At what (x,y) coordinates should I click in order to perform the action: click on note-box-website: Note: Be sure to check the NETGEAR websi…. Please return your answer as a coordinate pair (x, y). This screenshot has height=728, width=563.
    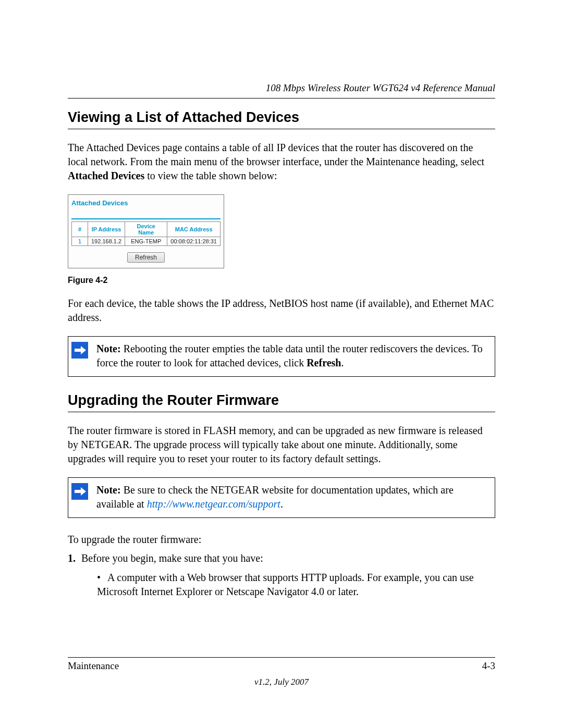
    Looking at the image, I should click on (282, 498).